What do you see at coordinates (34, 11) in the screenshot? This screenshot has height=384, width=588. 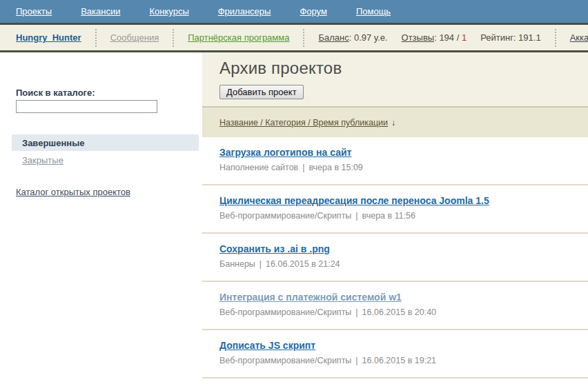 I see `nav-item-projects: Проекты` at bounding box center [34, 11].